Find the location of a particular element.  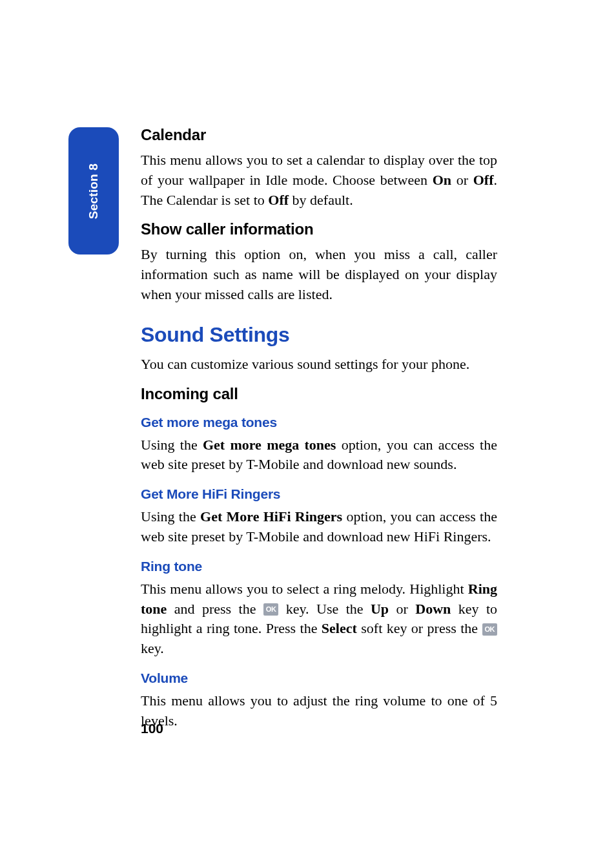

heading-calendar: Calendar is located at coordinates (319, 135).